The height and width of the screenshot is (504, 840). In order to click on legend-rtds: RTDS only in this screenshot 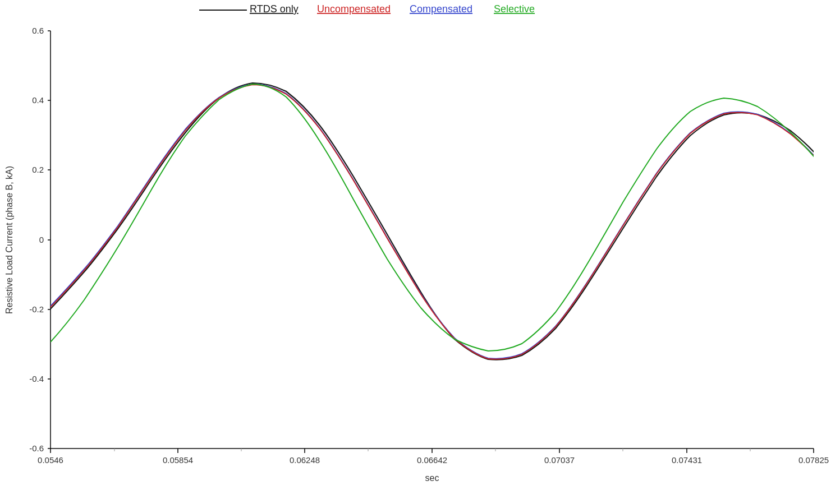, I will do `click(274, 9)`.